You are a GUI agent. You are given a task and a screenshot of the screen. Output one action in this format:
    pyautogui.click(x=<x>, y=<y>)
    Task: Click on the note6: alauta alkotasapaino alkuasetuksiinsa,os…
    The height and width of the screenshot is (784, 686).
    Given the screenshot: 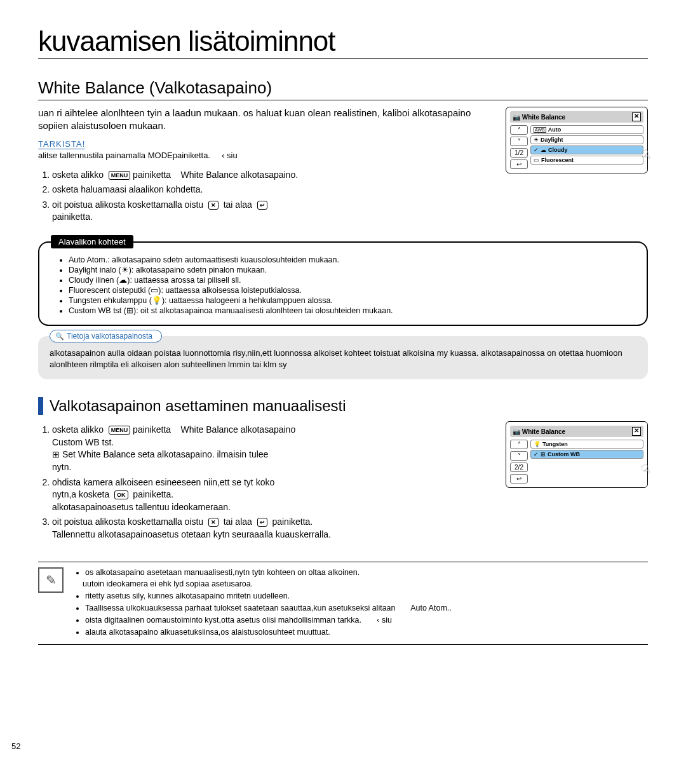 What is the action you would take?
    pyautogui.click(x=268, y=633)
    